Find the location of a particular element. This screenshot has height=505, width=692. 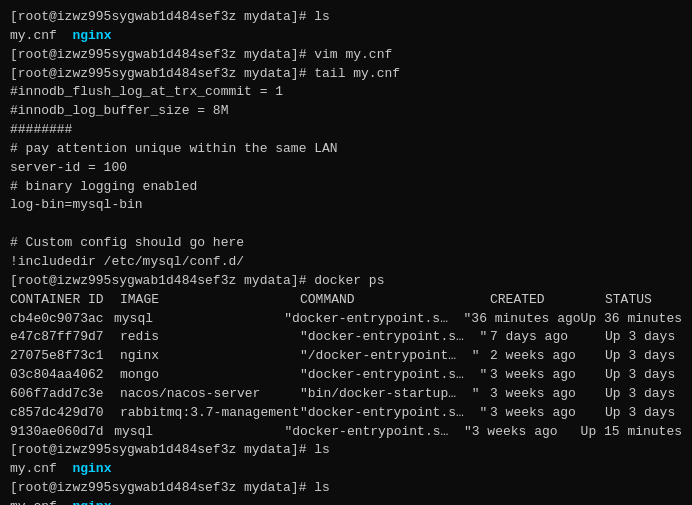

col-header-container: CONTAINER ID is located at coordinates (65, 300).